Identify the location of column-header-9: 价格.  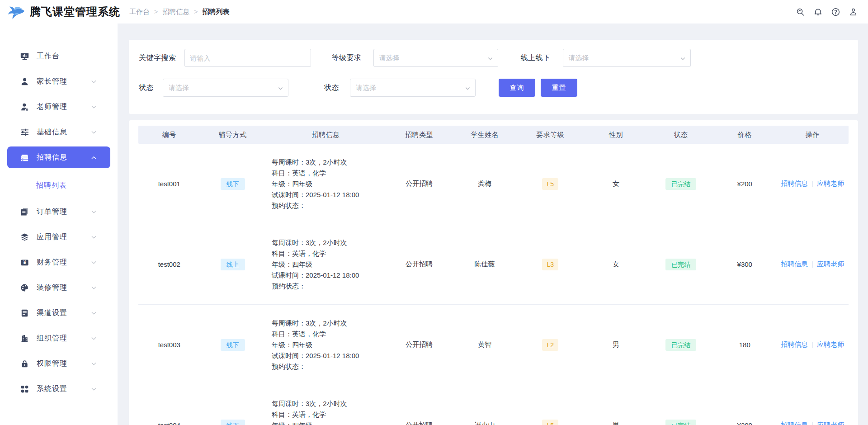
(745, 135).